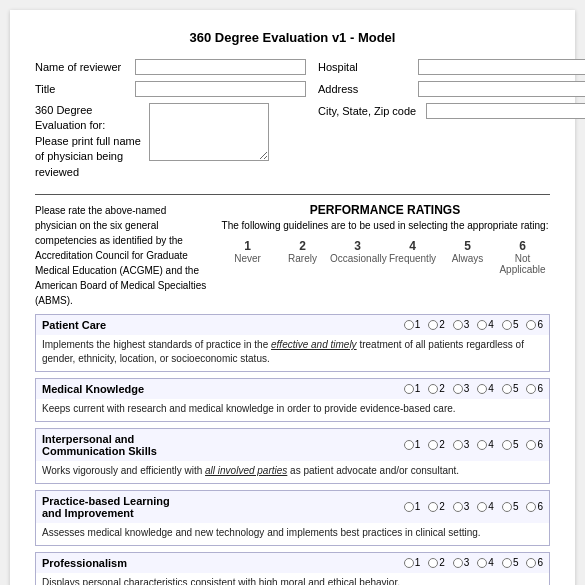 Image resolution: width=585 pixels, height=585 pixels. Describe the element at coordinates (486, 444) in the screenshot. I see `interpersonal-radio-4: 4` at that location.